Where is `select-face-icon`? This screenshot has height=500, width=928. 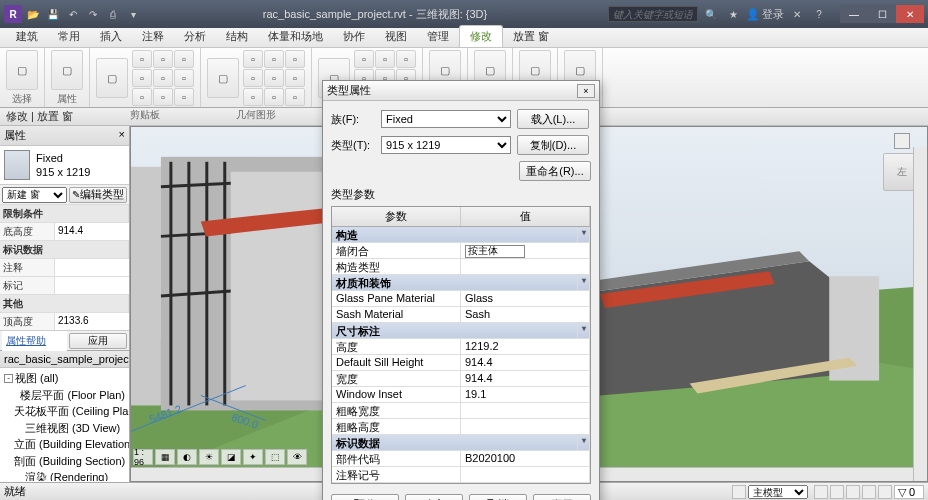 select-face-icon is located at coordinates (869, 492).